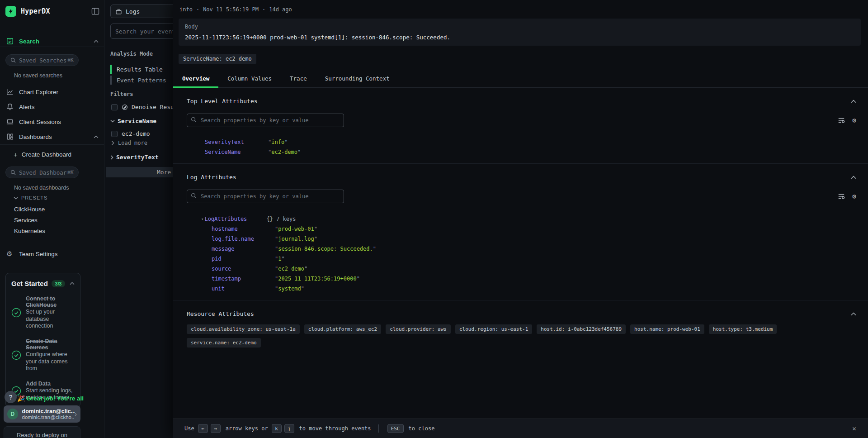  Describe the element at coordinates (114, 134) in the screenshot. I see `ec2-demo-checkbox` at that location.